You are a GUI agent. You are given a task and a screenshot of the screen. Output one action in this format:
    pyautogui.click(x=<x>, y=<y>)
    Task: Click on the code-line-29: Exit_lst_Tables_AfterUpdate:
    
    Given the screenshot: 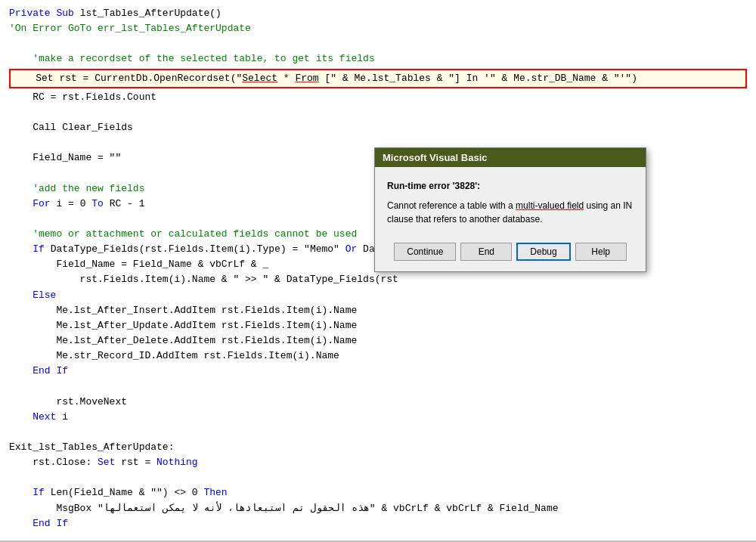 What is the action you would take?
    pyautogui.click(x=378, y=448)
    